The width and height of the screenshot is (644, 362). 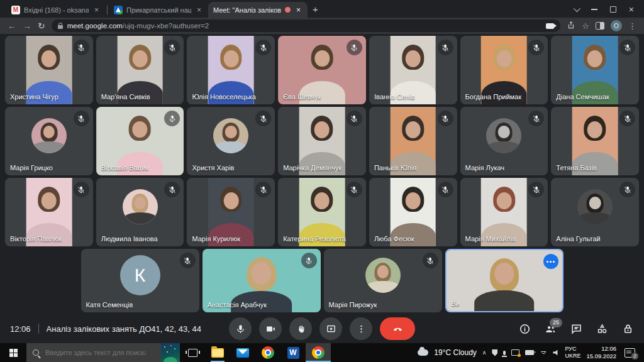 I want to click on battery-icon, so click(x=530, y=353).